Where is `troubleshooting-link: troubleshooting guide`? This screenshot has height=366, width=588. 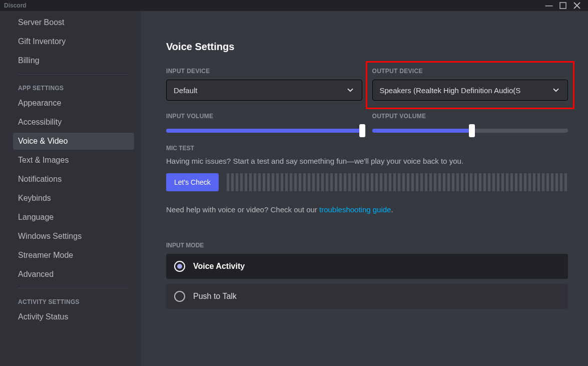 troubleshooting-link: troubleshooting guide is located at coordinates (355, 209).